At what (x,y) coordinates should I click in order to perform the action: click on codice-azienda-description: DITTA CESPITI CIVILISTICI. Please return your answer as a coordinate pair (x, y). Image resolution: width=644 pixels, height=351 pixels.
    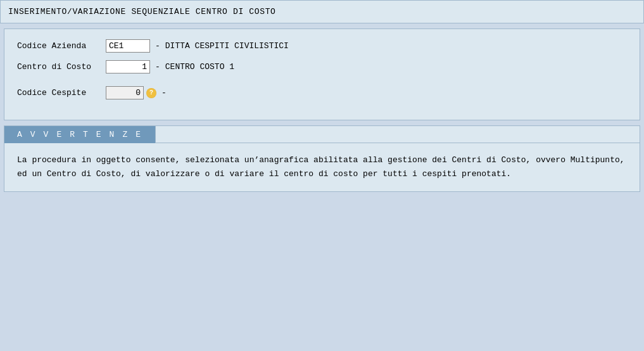
    Looking at the image, I should click on (227, 46).